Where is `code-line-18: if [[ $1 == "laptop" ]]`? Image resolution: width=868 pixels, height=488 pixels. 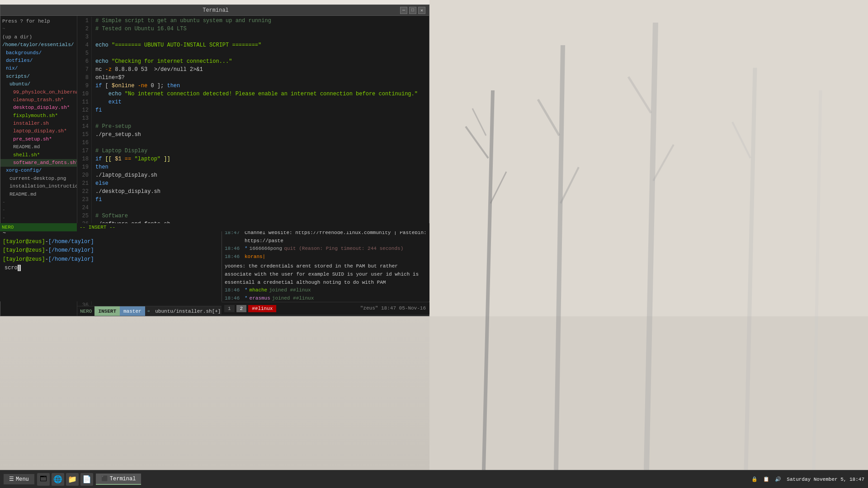
code-line-18: if [[ $1 == "laptop" ]] is located at coordinates (260, 159).